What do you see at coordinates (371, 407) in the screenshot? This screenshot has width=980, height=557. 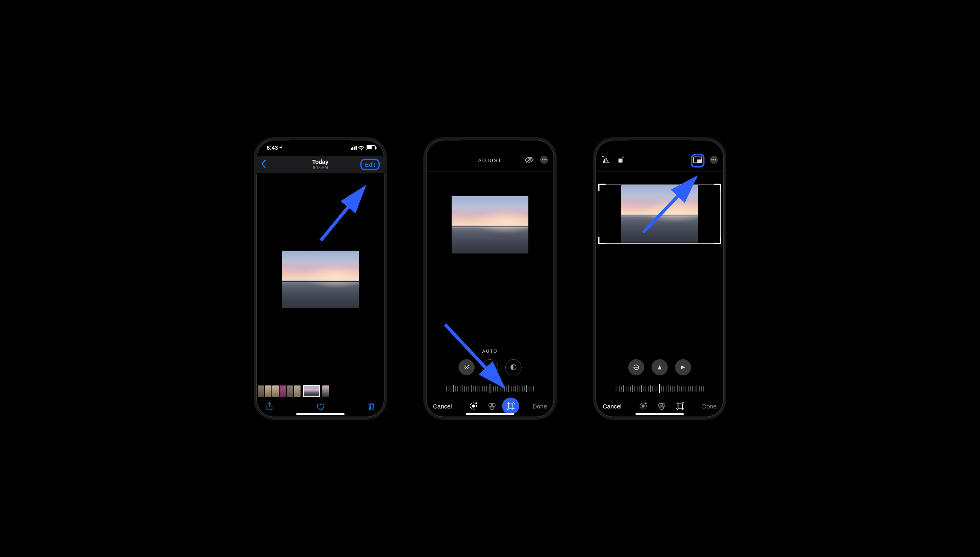 I see `delete-button` at bounding box center [371, 407].